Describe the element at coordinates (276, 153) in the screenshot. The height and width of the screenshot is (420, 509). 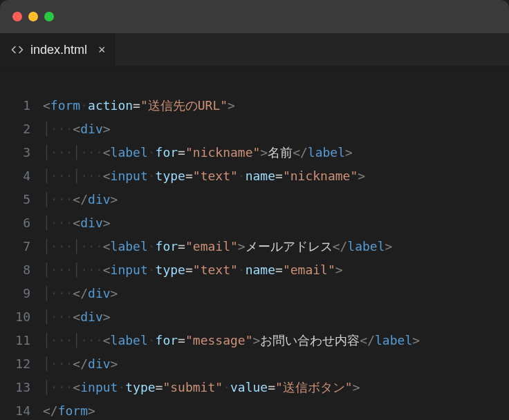
I see `code-line: │···│···<label·for="nickname">名前</label>` at that location.